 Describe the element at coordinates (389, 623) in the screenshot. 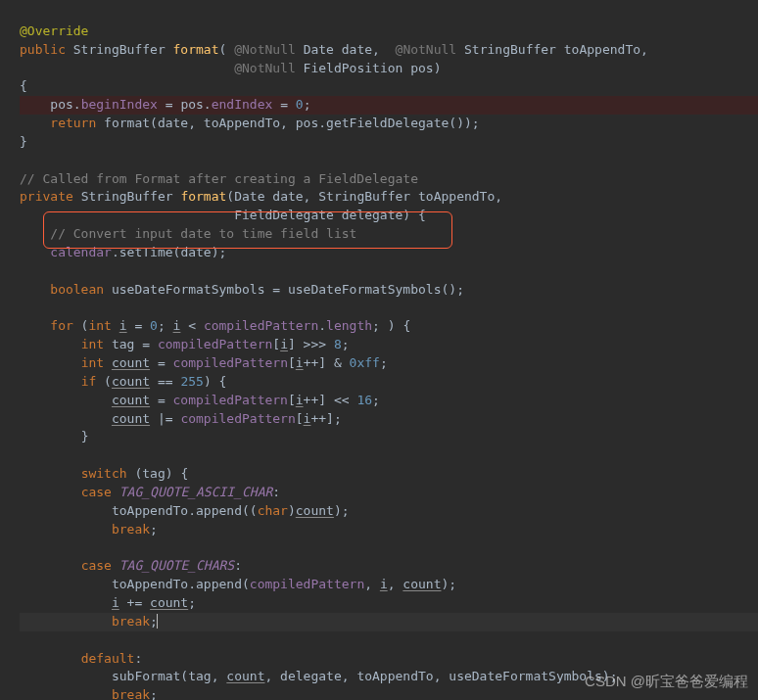

I see `caret-line: break;` at that location.